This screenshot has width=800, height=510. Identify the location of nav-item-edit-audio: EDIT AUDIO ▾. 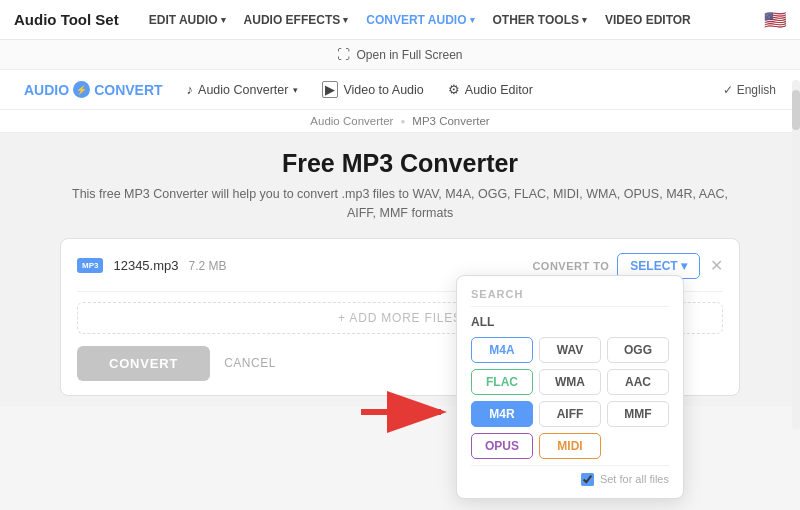
(188, 20).